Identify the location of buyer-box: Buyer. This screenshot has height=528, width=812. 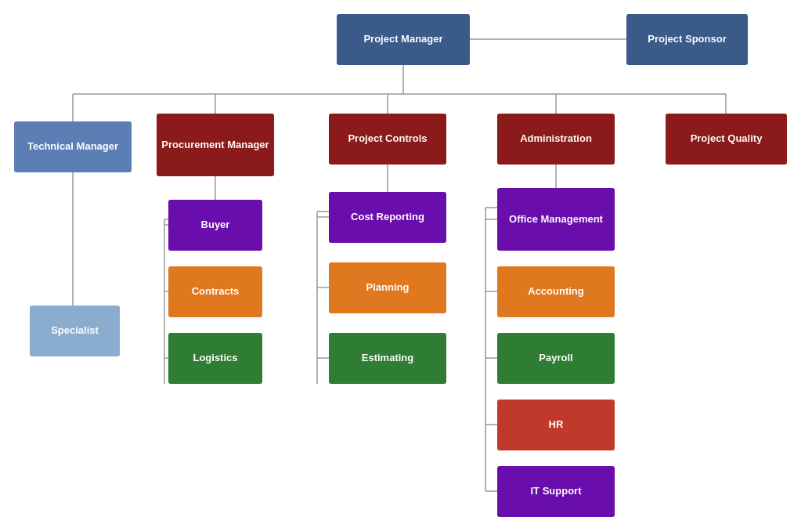
(215, 226).